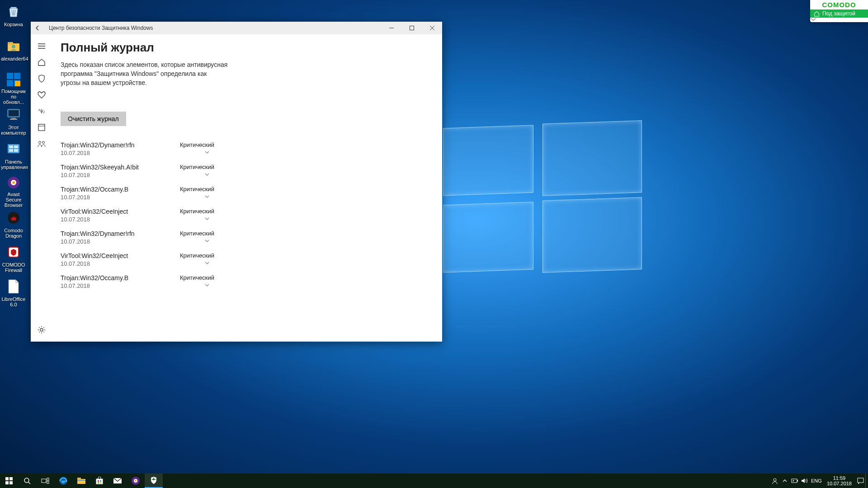 Image resolution: width=868 pixels, height=488 pixels. I want to click on nav-settings, so click(42, 330).